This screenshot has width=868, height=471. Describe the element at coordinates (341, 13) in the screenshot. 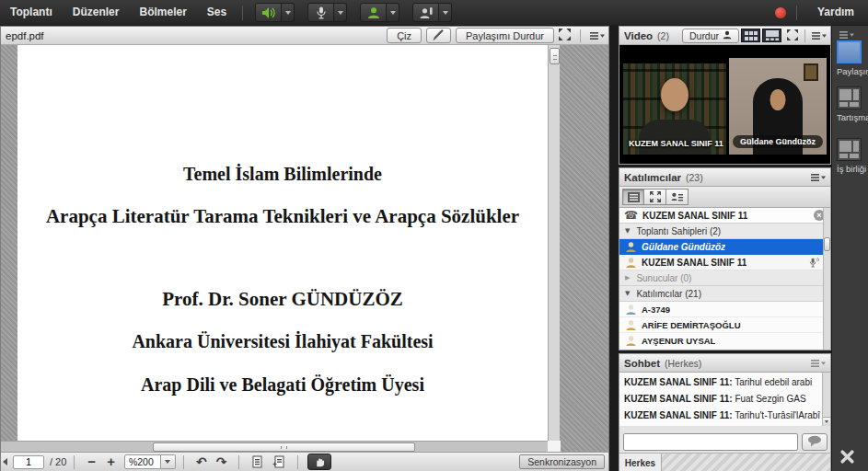

I see `microphone-dropdown-icon` at that location.